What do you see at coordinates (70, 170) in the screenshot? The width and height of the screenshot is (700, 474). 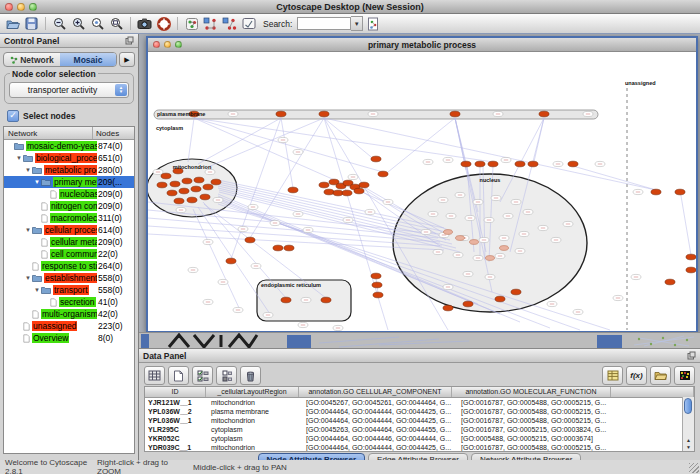 I see `tree-row-label: metabolic process` at bounding box center [70, 170].